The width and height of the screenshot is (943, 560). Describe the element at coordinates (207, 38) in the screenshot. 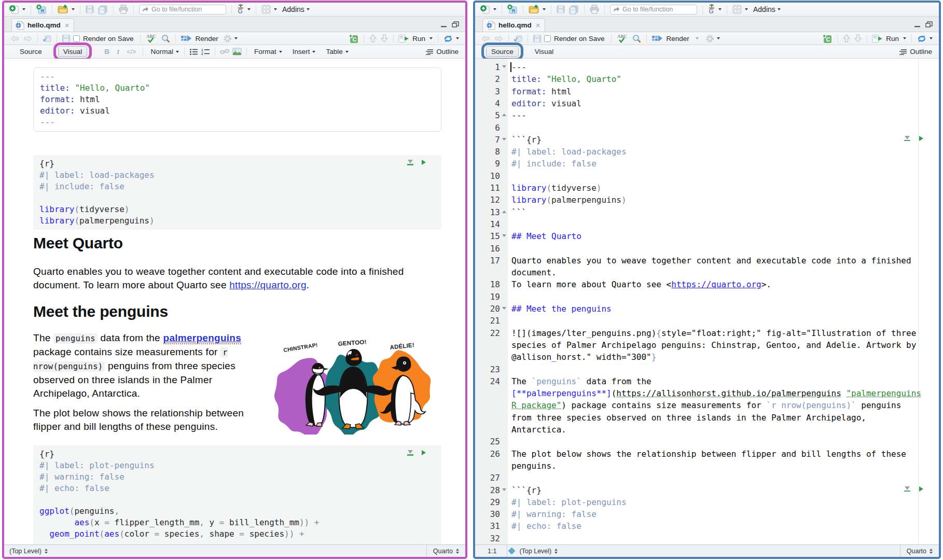

I see `render-button: Render` at that location.